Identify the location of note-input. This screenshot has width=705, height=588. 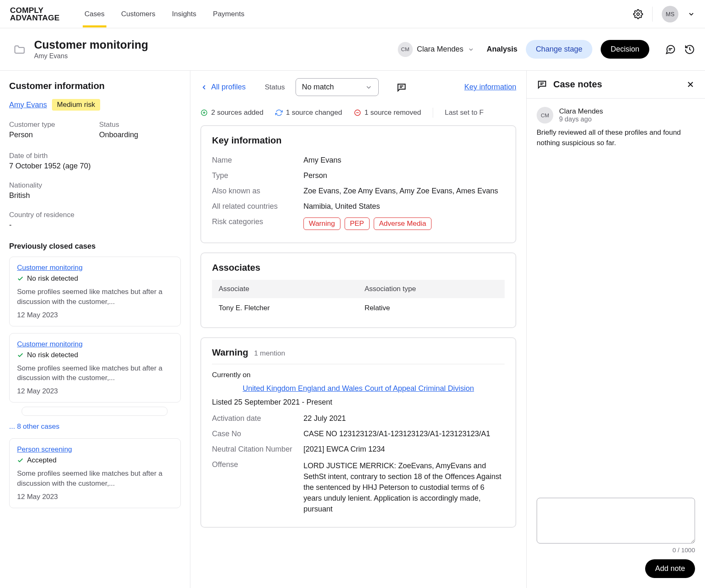
(616, 521).